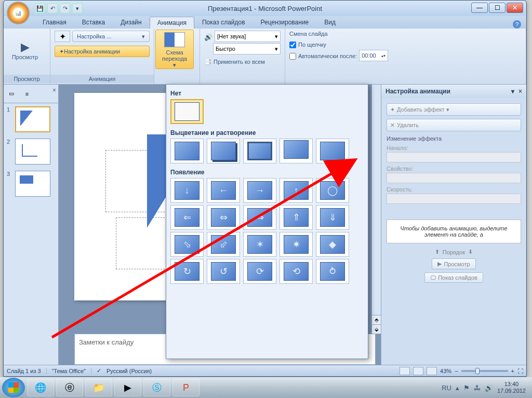 The height and width of the screenshot is (398, 532). Describe the element at coordinates (497, 8) in the screenshot. I see `maximize-button: ☐` at that location.